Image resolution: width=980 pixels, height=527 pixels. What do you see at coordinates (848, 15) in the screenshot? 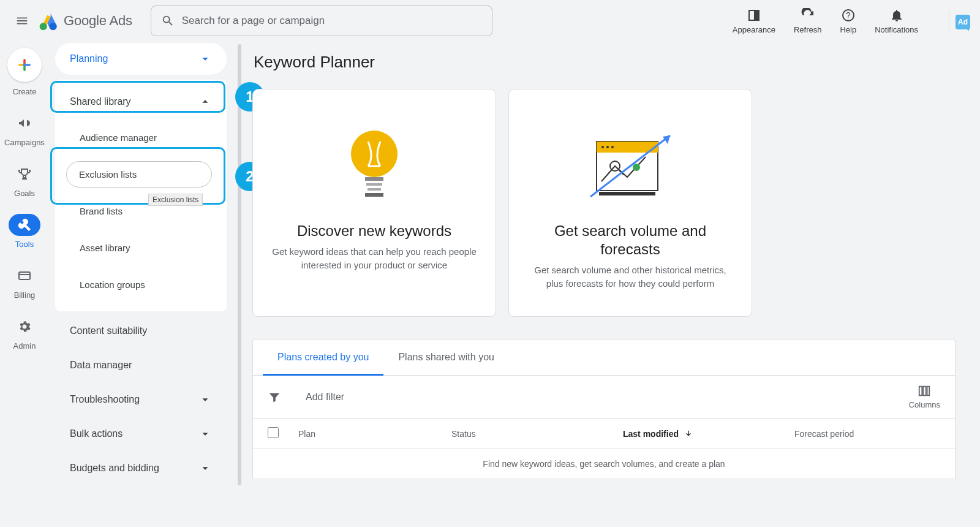
I see `help-icon: ?` at bounding box center [848, 15].